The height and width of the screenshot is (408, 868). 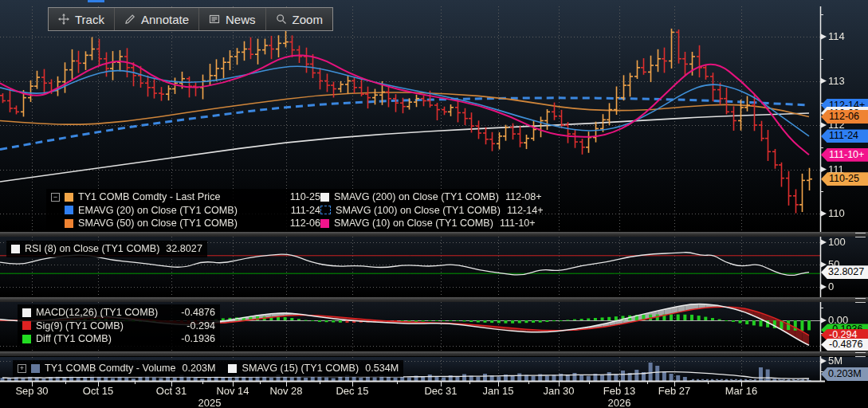 I want to click on news-button: News, so click(x=233, y=19).